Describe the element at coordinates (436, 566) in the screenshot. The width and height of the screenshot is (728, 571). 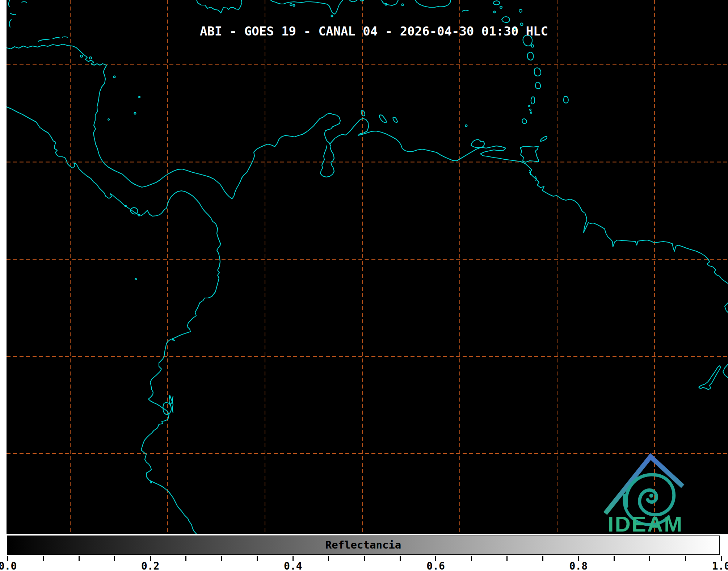
I see `colorbar-tick-label: 0.6` at that location.